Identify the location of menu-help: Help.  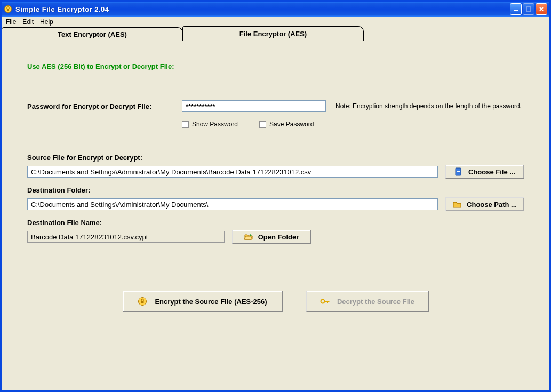
(47, 22).